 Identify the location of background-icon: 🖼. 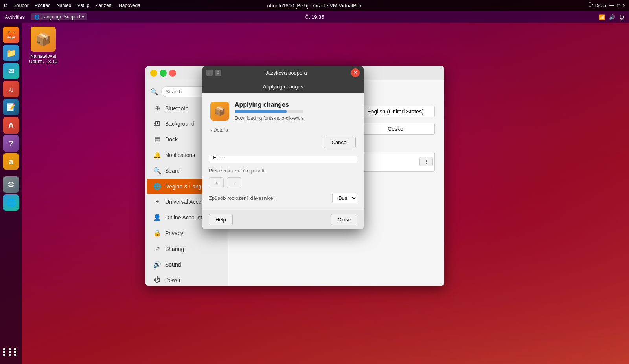
(157, 124).